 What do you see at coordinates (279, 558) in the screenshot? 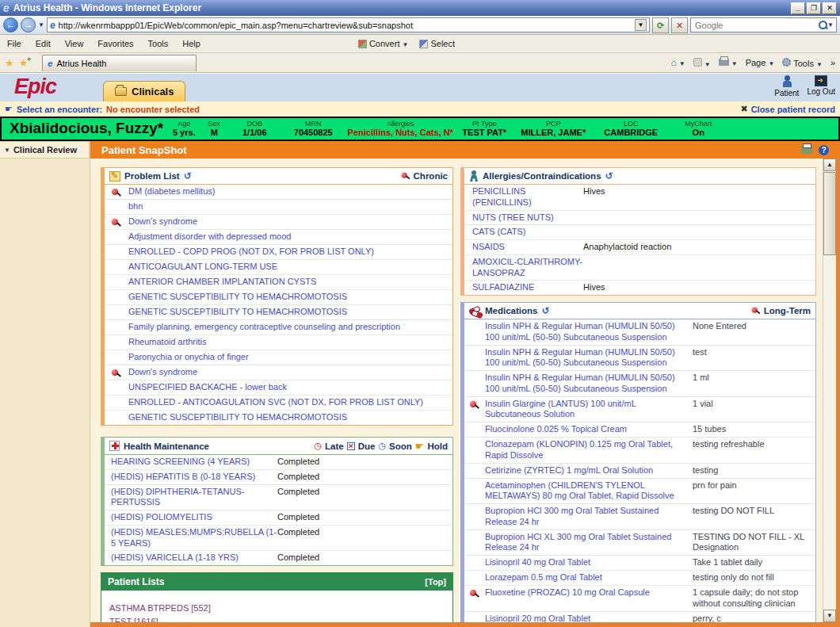
I see `health-maintenance-row: (HEDIS) VARICELLA (1-18 YRS) Completed` at bounding box center [279, 558].